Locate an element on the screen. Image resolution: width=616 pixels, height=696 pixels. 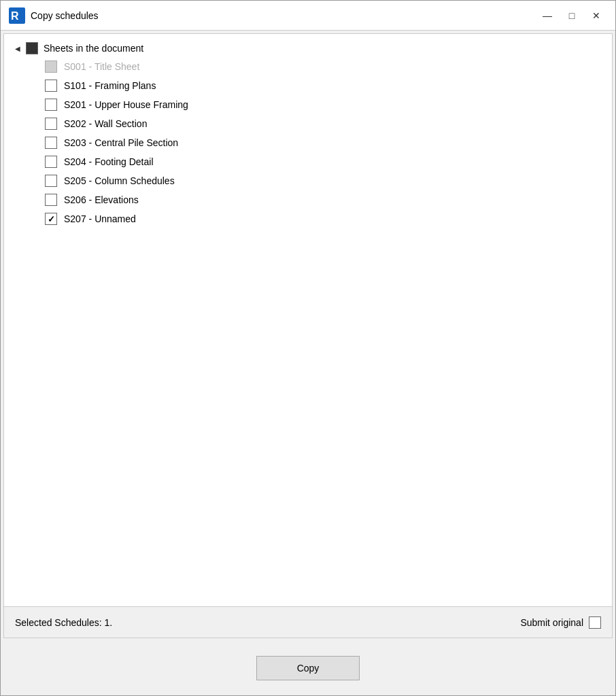
item-checkbox-s001 is located at coordinates (51, 67).